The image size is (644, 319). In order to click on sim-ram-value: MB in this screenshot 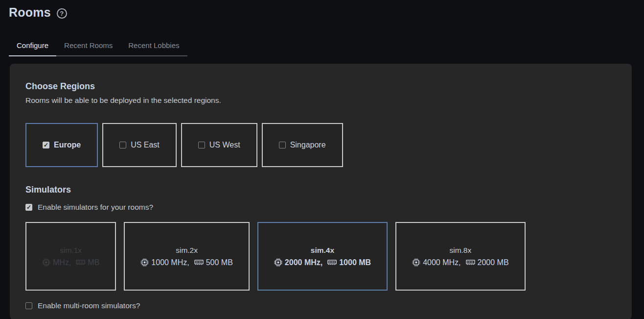, I will do `click(93, 263)`.